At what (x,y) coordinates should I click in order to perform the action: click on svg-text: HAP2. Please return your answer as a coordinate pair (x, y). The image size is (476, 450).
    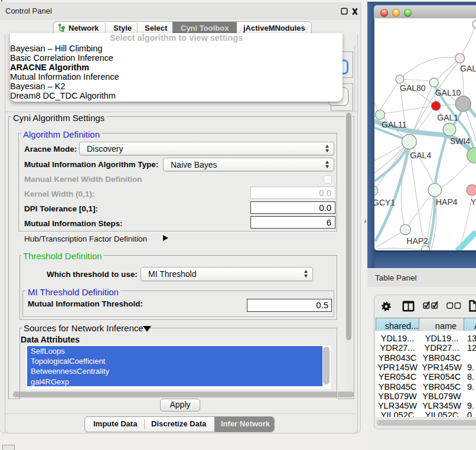
    Looking at the image, I should click on (417, 241).